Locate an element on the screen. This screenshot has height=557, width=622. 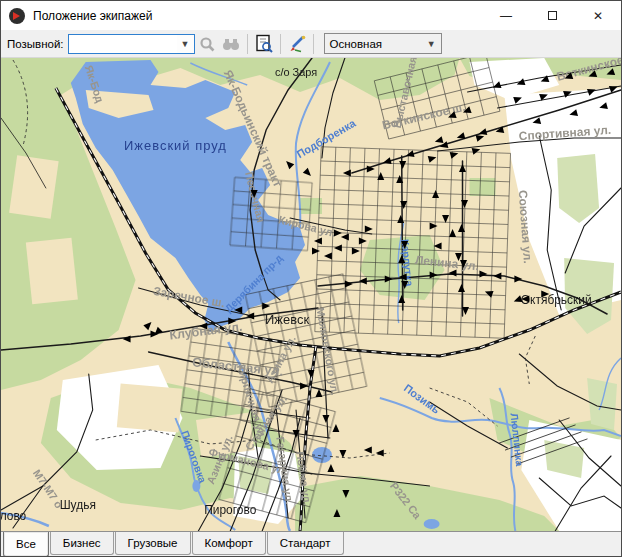
map-label: Ижевск is located at coordinates (287, 320).